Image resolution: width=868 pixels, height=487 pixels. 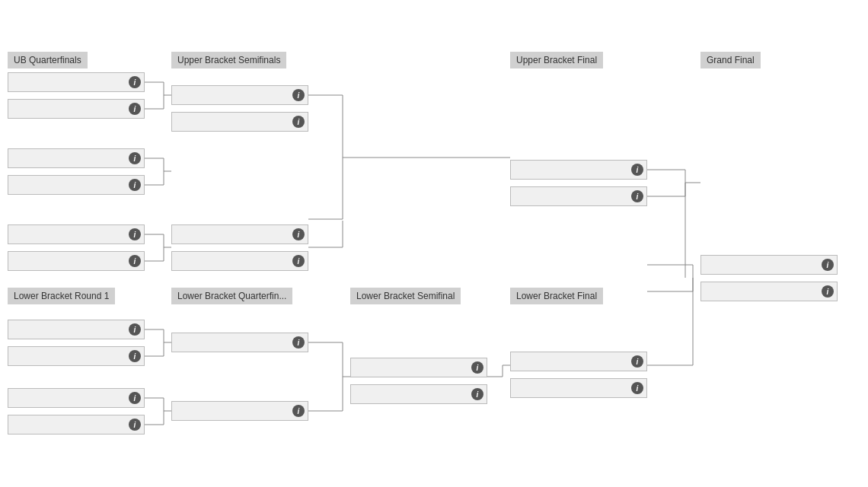 What do you see at coordinates (76, 425) in the screenshot?
I see `lbr1-slot-4: i` at bounding box center [76, 425].